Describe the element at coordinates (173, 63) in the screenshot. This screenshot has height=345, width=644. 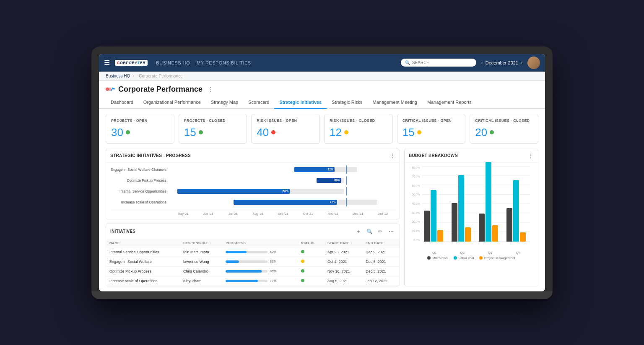
I see `nav-business-hq: BUSINESS HQ` at that location.